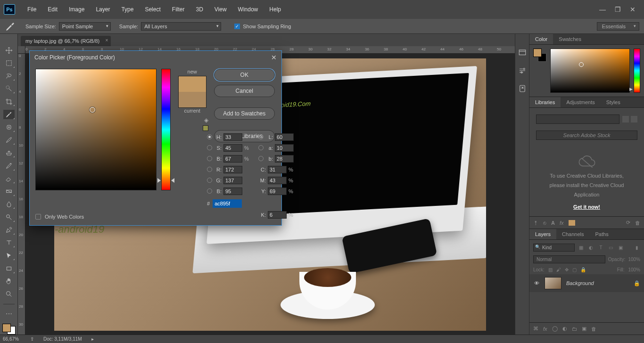 This screenshot has width=644, height=343. I want to click on stock-search-input: Search Adobe Stock, so click(586, 135).